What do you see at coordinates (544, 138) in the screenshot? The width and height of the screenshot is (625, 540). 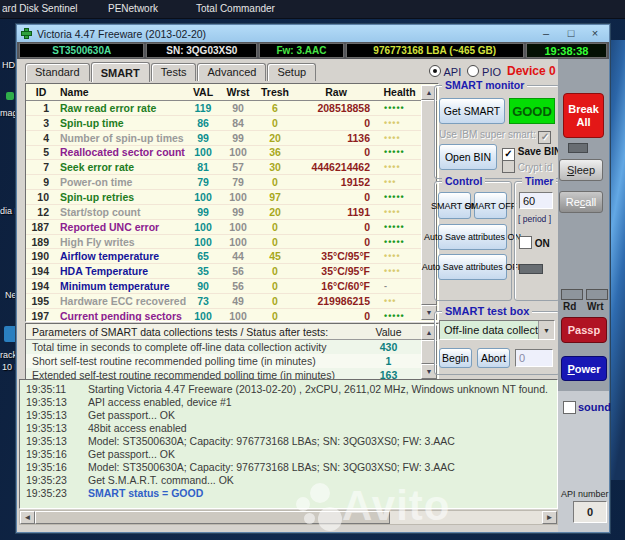 I see `use-ibm-checkbox` at bounding box center [544, 138].